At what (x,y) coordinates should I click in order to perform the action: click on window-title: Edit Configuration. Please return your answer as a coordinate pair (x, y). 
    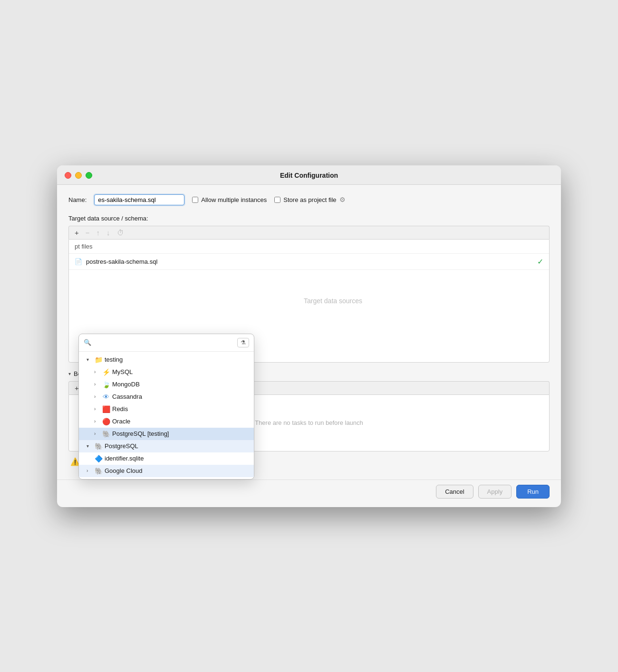
    Looking at the image, I should click on (309, 175).